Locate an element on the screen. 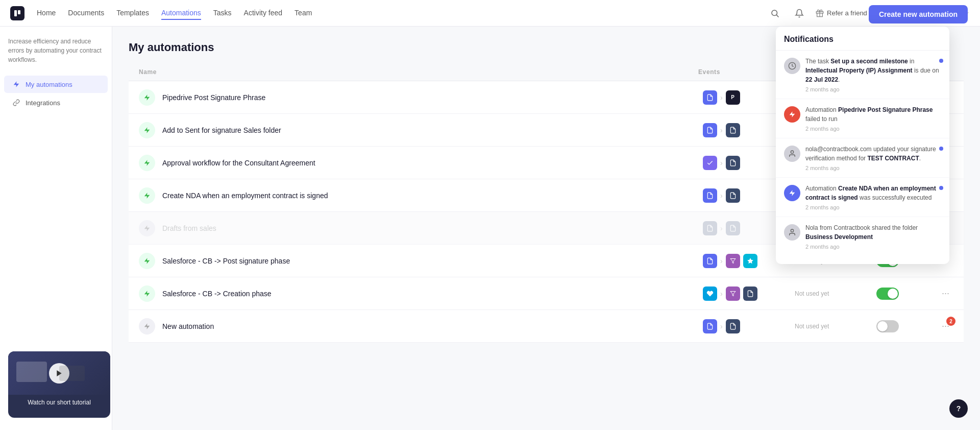  notif-body: Nola from Contractbook shared the folder… is located at coordinates (873, 236).